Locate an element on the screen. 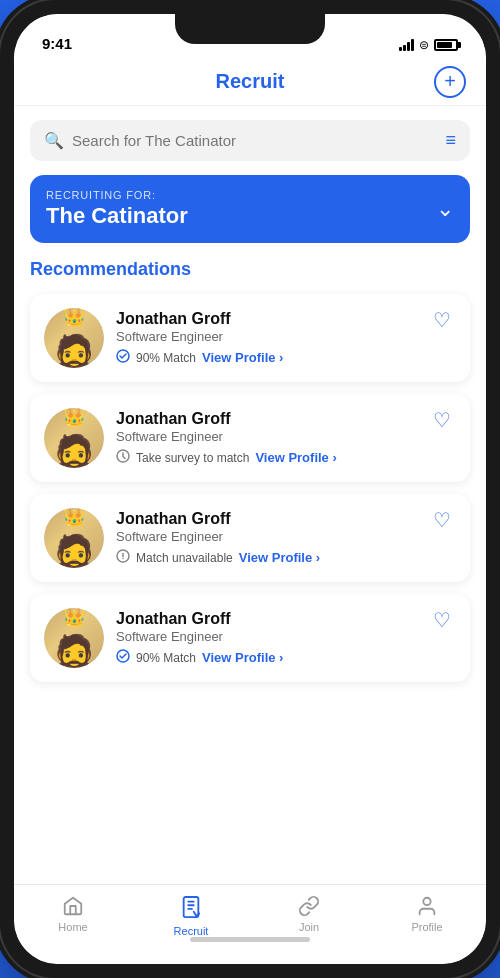 This screenshot has width=500, height=978. app-header: Recruit + is located at coordinates (250, 82).